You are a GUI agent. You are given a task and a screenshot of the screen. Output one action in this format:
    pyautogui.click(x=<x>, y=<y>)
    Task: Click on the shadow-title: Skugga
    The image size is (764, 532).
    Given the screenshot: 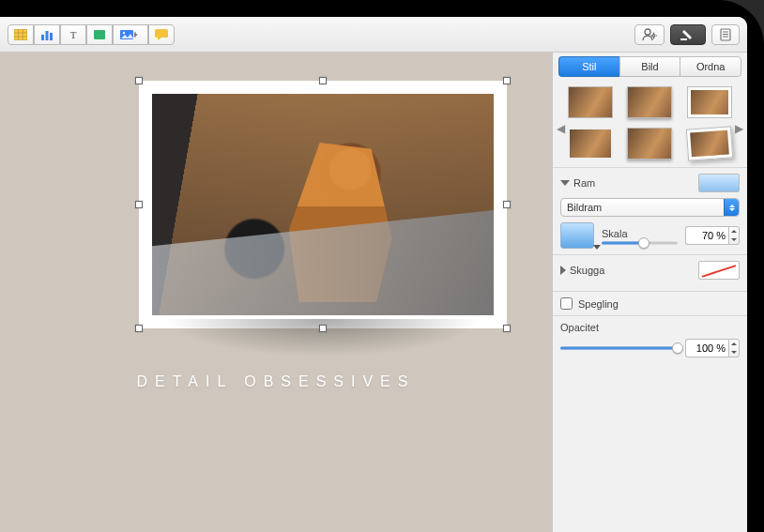 What is the action you would take?
    pyautogui.click(x=588, y=270)
    